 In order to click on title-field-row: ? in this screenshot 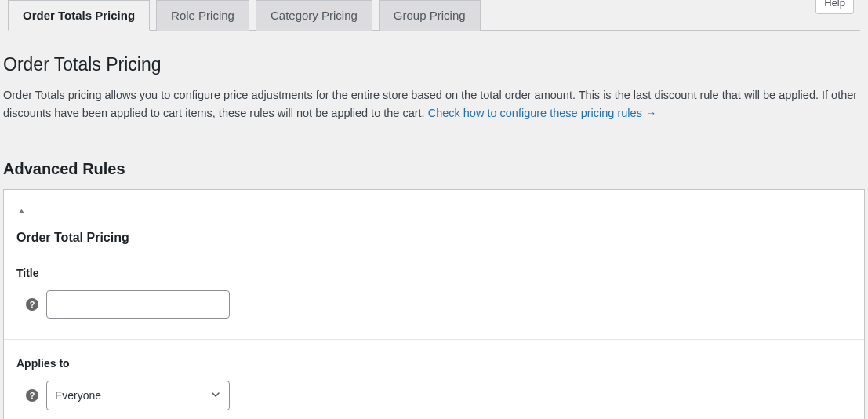, I will do `click(434, 304)`.